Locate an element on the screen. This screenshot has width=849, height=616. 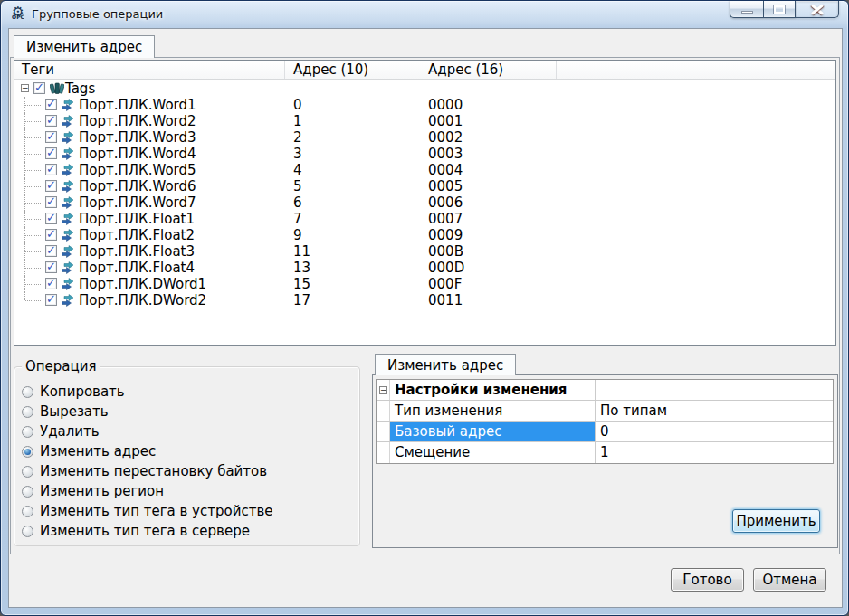
tree-item-row: ✓ Порт.ПЛК.Word7 6 0006 is located at coordinates (425, 203).